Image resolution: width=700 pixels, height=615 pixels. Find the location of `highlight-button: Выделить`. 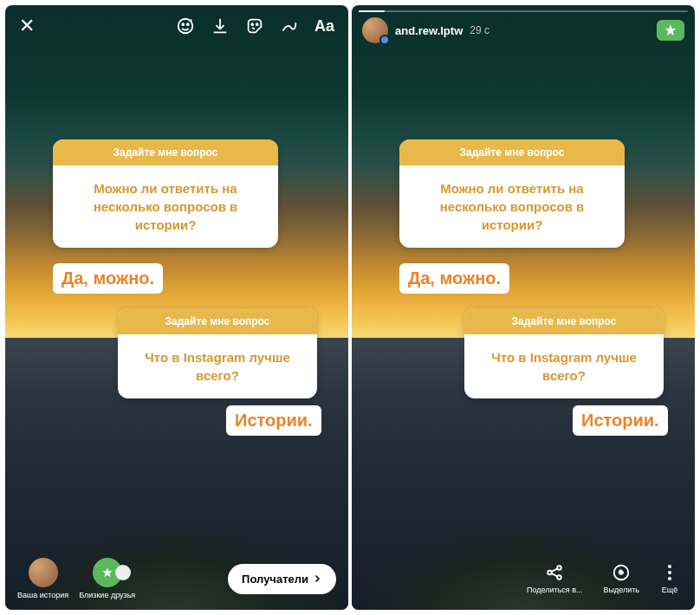

highlight-button: Выделить is located at coordinates (621, 579).